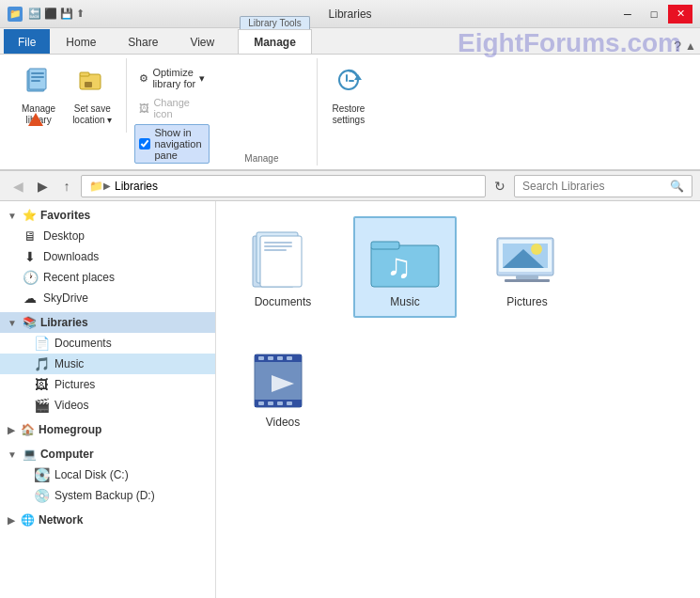 The height and width of the screenshot is (598, 700). What do you see at coordinates (41, 475) in the screenshot?
I see `local-disk-icon: 💽` at bounding box center [41, 475].